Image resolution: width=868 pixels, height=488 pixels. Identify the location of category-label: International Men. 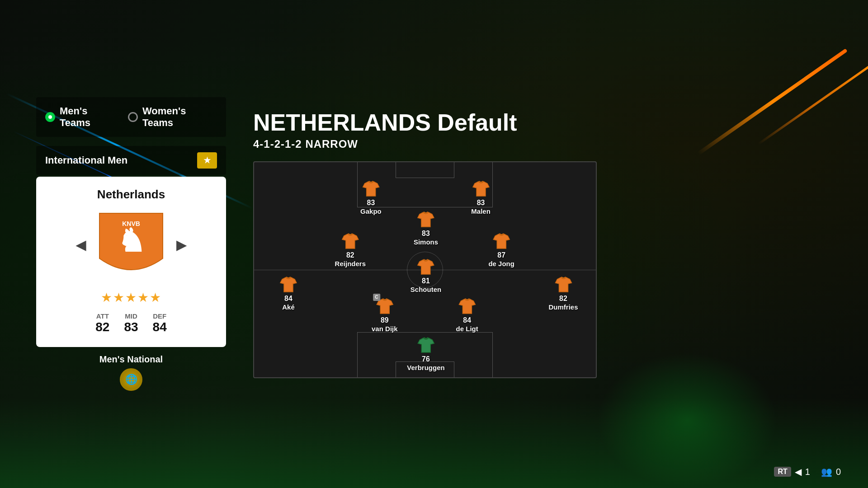
(86, 160).